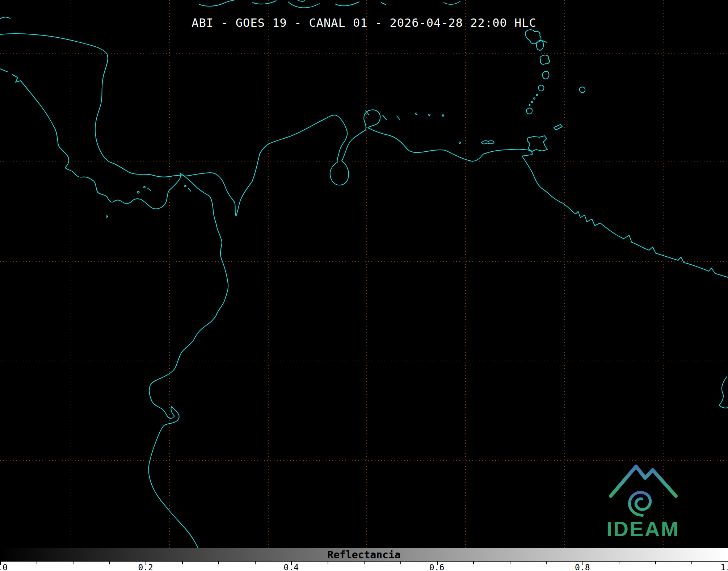  Describe the element at coordinates (724, 567) in the screenshot. I see `colorbar-tick-label: 1.0` at that location.